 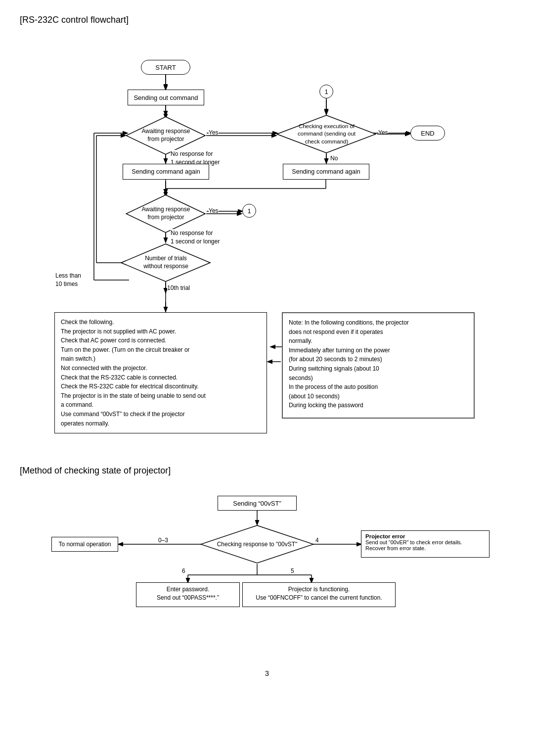 I want to click on circle-1-top: 1, so click(x=326, y=92).